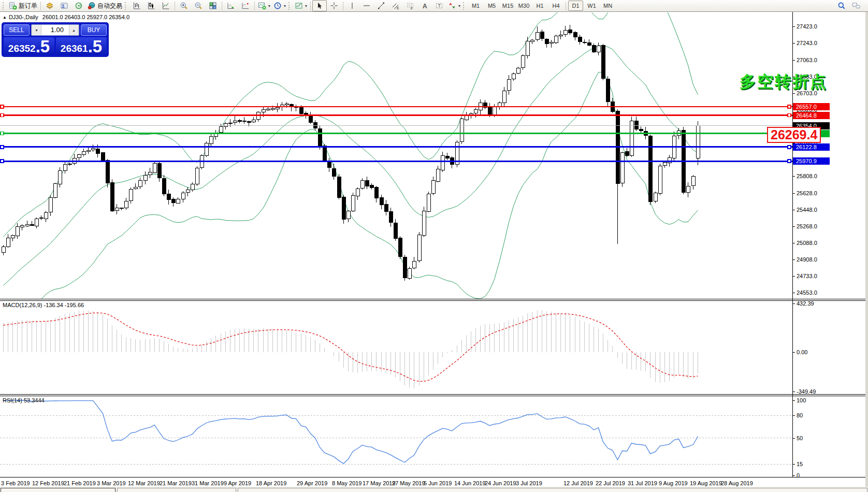 The image size is (868, 492). Describe the element at coordinates (842, 6) in the screenshot. I see `search-icon` at that location.